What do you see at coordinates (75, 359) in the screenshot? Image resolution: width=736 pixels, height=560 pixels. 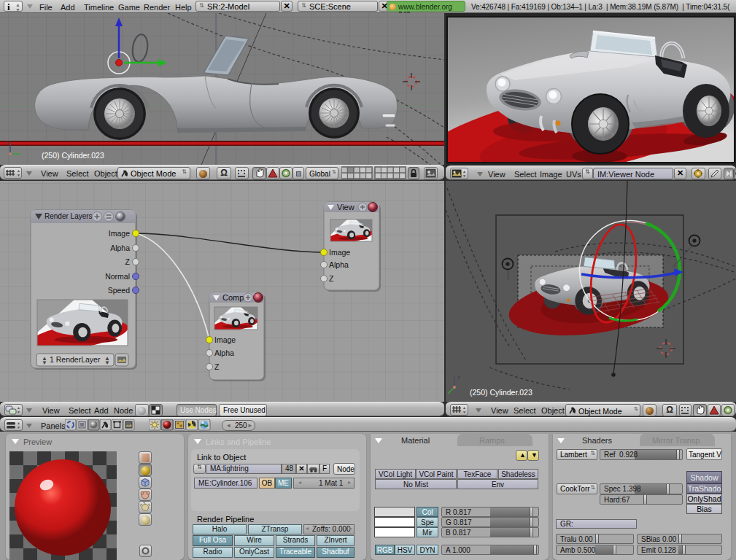 I see `svg-text: 1 RenderLayer` at bounding box center [75, 359].